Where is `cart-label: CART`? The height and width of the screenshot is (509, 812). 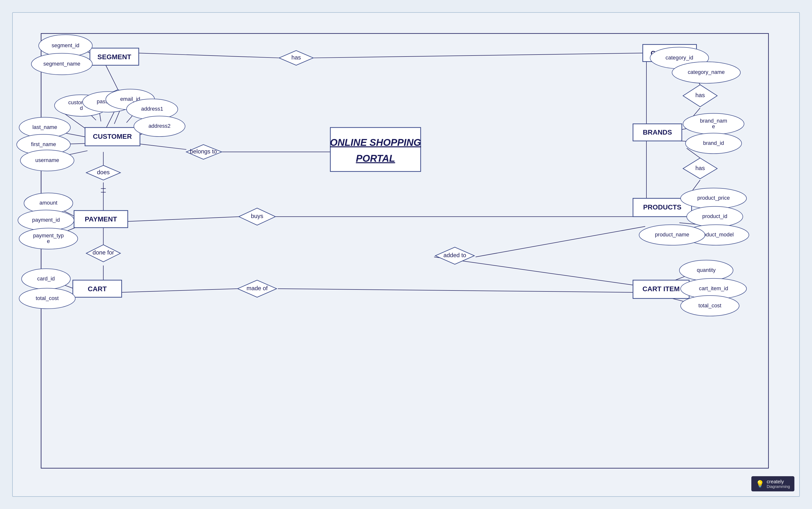
cart-label: CART is located at coordinates (98, 289).